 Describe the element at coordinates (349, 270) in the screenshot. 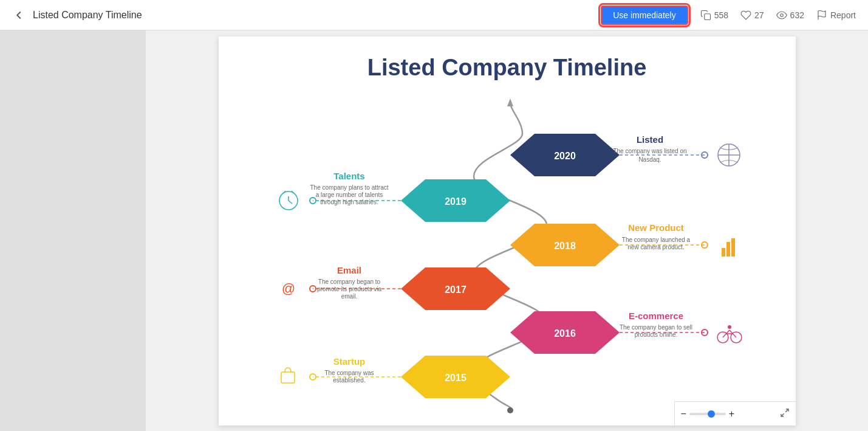

I see `svg-text: Email` at that location.